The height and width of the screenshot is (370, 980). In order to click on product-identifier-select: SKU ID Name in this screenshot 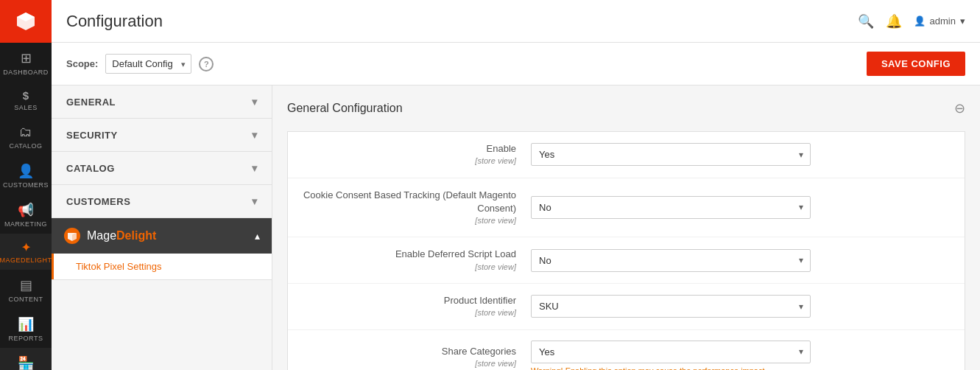, I will do `click(671, 307)`.